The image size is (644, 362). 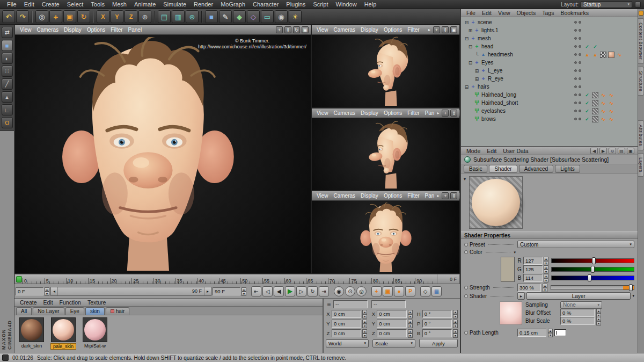 I want to click on coordinate-system-icon: ⊕, so click(x=145, y=17).